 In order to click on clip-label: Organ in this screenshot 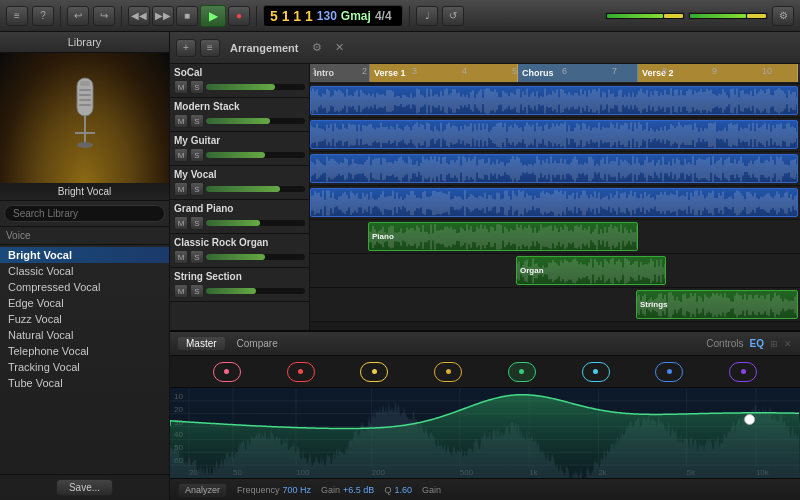, I will do `click(532, 270)`.